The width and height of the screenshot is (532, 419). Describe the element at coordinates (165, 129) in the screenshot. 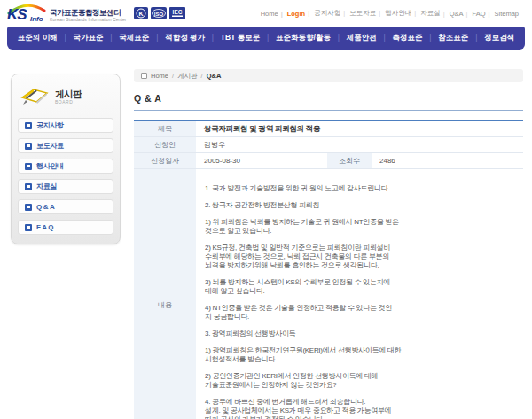

I see `title-label: 제목` at that location.